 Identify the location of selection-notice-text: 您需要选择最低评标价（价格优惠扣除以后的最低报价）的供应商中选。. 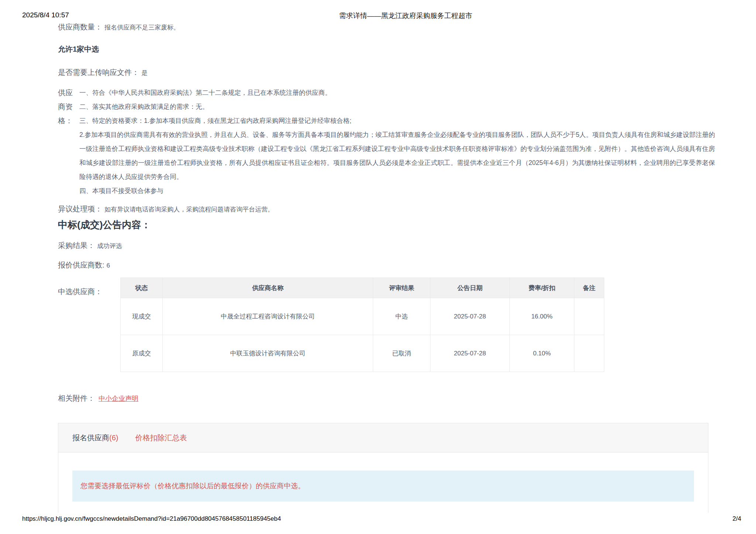
(193, 486).